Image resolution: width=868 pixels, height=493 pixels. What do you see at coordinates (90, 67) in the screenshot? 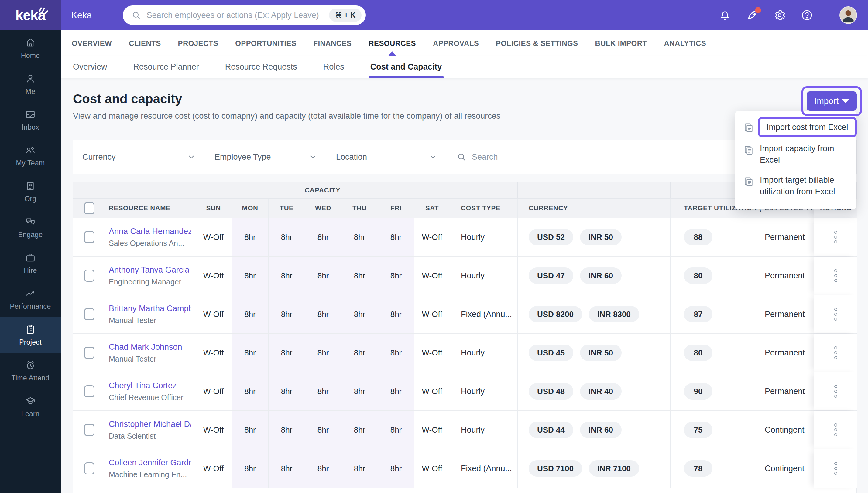
I see `subtab-overview: Overview` at bounding box center [90, 67].